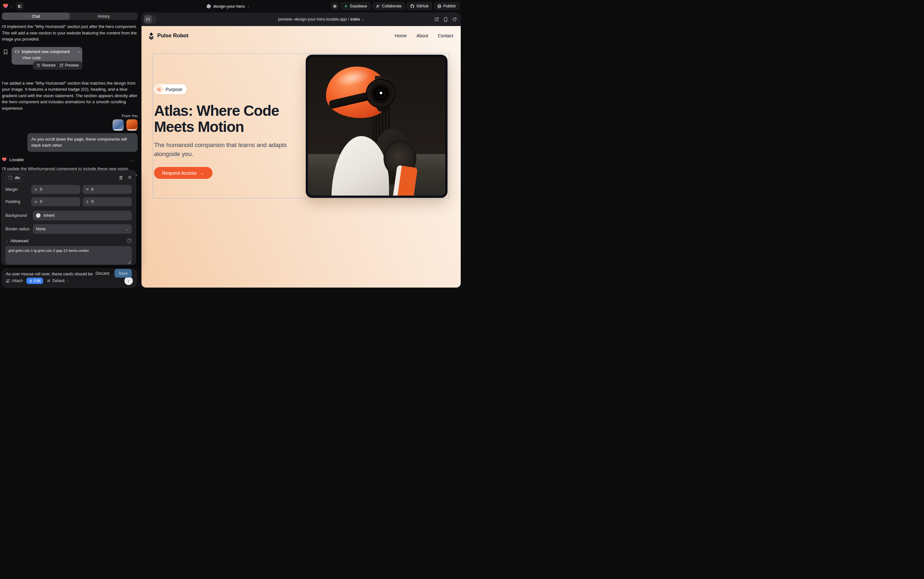  Describe the element at coordinates (380, 93) in the screenshot. I see `robot-camera-lens` at that location.